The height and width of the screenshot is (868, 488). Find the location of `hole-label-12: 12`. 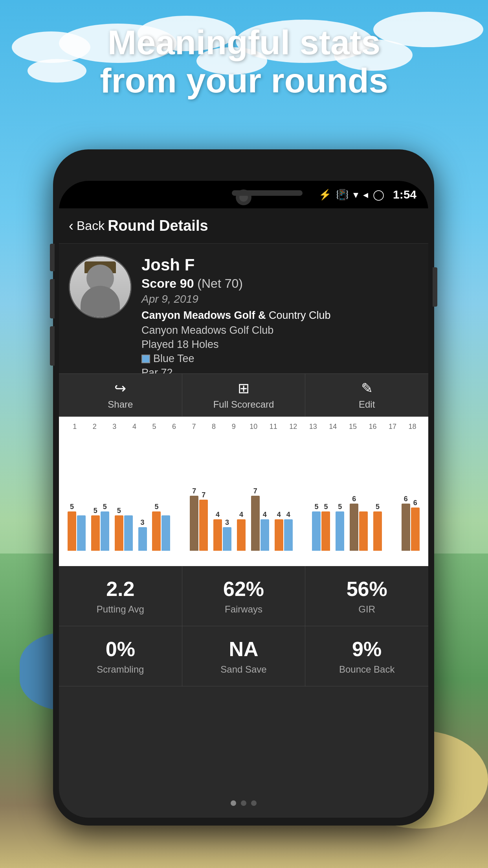

hole-label-12: 12 is located at coordinates (293, 427).